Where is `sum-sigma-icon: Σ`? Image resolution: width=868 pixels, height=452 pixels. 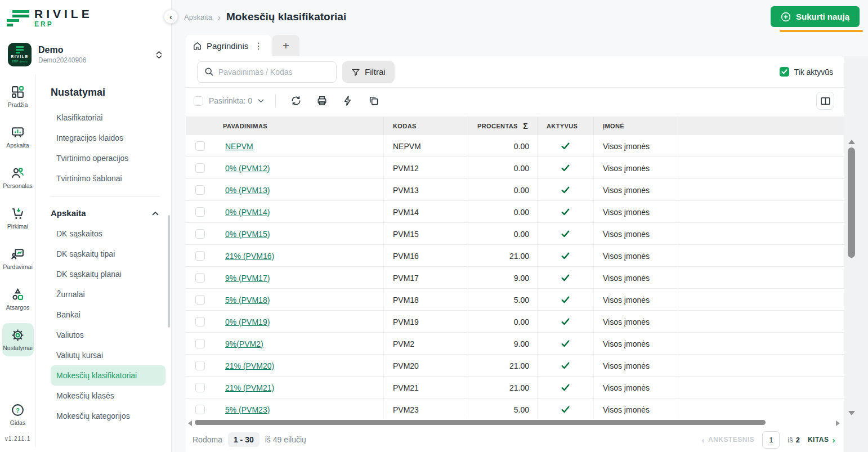 sum-sigma-icon: Σ is located at coordinates (526, 126).